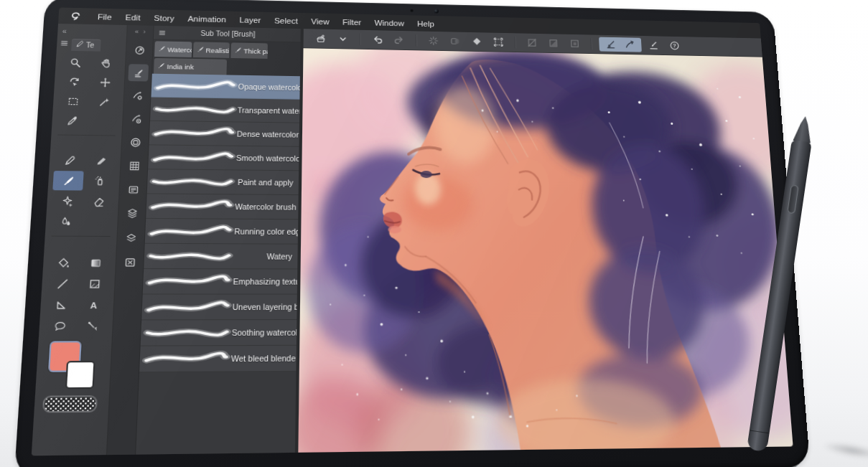 This screenshot has width=868, height=467. What do you see at coordinates (94, 283) in the screenshot?
I see `frame-icon` at bounding box center [94, 283].